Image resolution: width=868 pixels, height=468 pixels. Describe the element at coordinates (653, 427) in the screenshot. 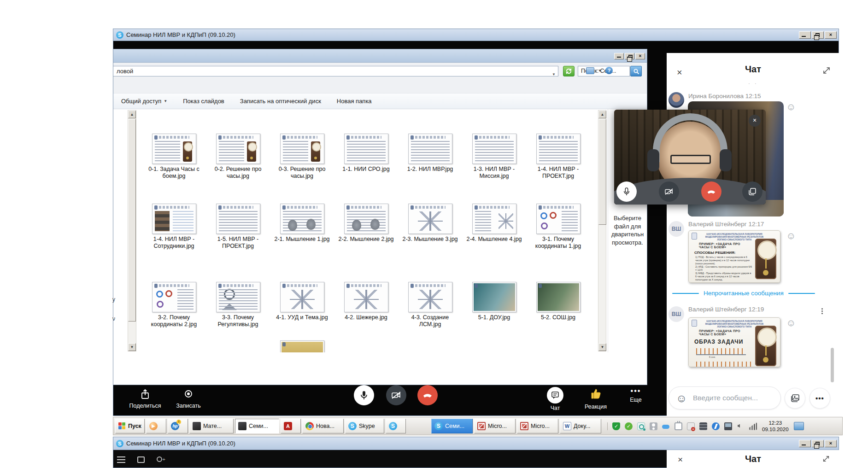

I see `person-tray-icon` at that location.